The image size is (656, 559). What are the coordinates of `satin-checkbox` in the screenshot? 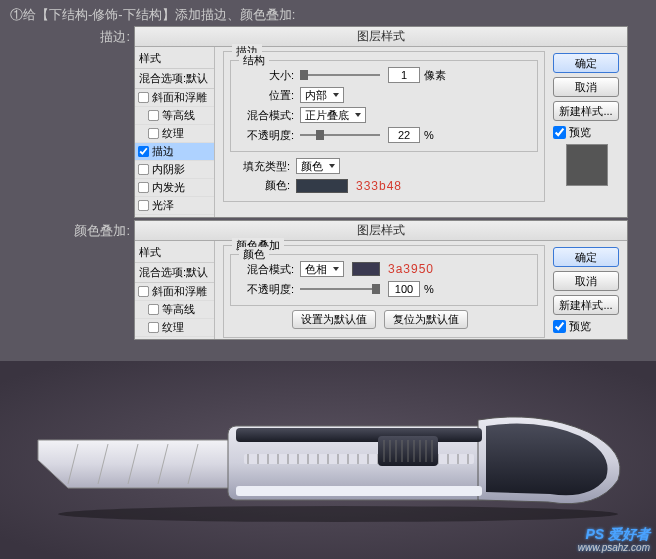 It's located at (144, 206).